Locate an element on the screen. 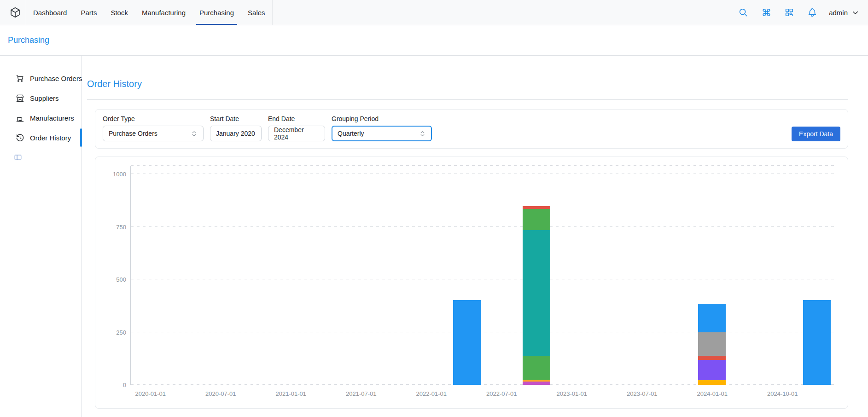 The image size is (868, 417). sidebar-collapse-icon is located at coordinates (18, 157).